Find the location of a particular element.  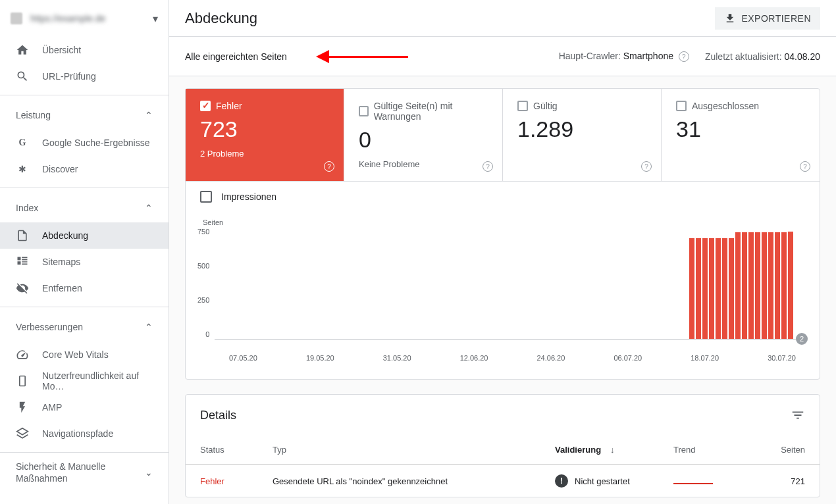

sort-validation: Validierung↓ is located at coordinates (614, 450).